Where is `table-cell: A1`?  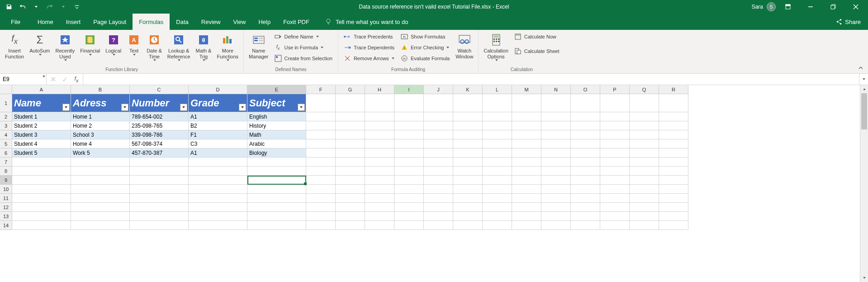 table-cell: A1 is located at coordinates (218, 117).